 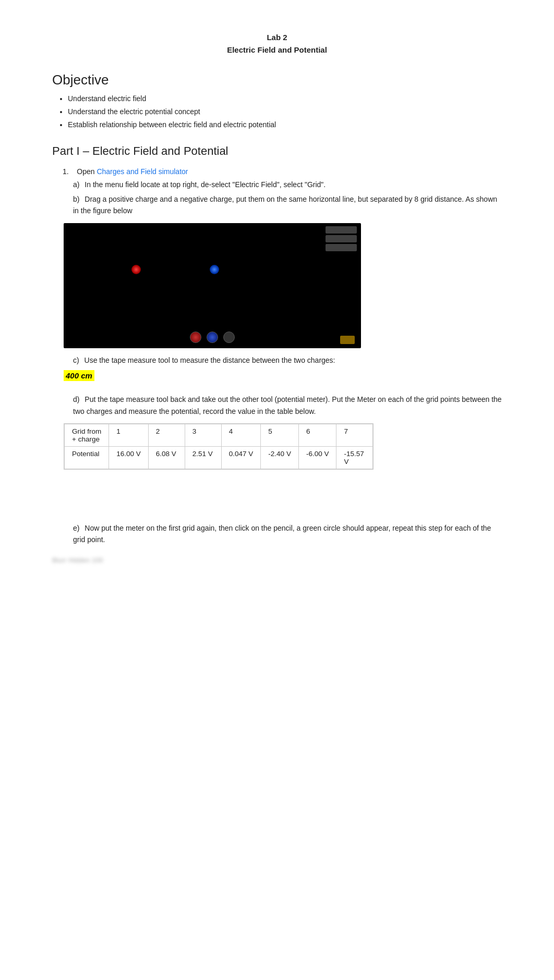 What do you see at coordinates (219, 446) in the screenshot?
I see `potential-table-container: Grid from+ charge 1 2 3 4 5 6 7 Potentia…` at bounding box center [219, 446].